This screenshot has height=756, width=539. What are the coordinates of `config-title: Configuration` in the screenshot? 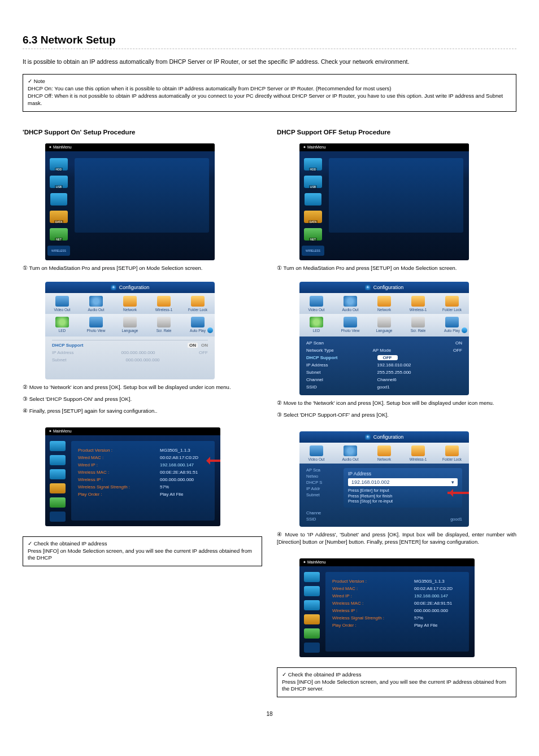 It's located at (134, 287).